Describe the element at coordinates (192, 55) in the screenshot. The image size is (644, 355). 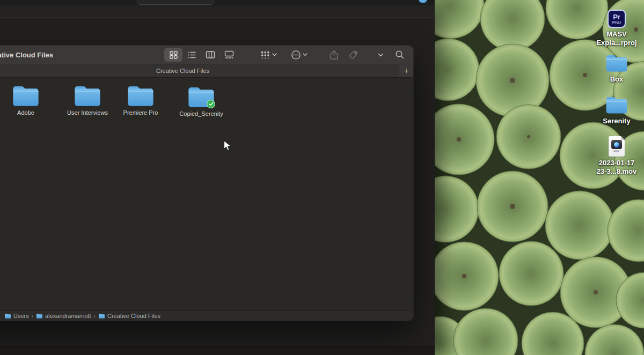
I see `list-view-button` at that location.